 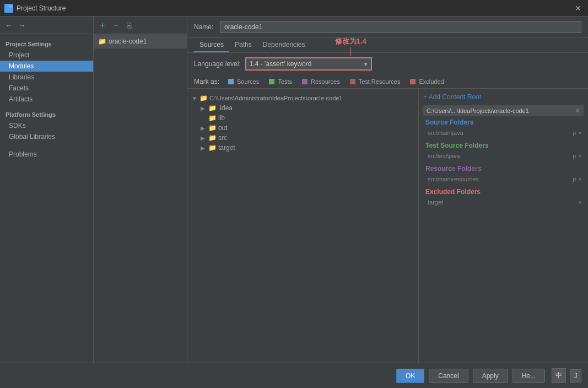 I want to click on excluded-folders-section: Excluded Folders target ×, so click(x=504, y=197).